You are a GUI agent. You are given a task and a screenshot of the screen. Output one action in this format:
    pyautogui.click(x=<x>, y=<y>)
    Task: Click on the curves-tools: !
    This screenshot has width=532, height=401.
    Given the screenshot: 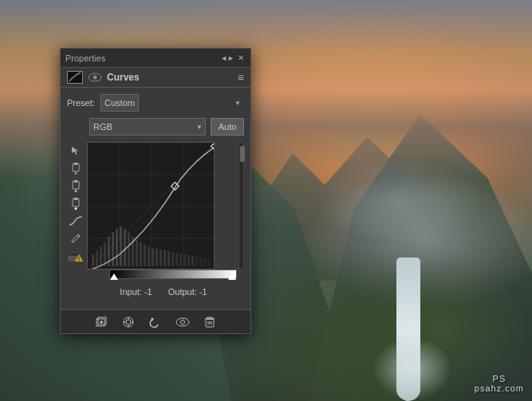 What is the action you would take?
    pyautogui.click(x=77, y=212)
    